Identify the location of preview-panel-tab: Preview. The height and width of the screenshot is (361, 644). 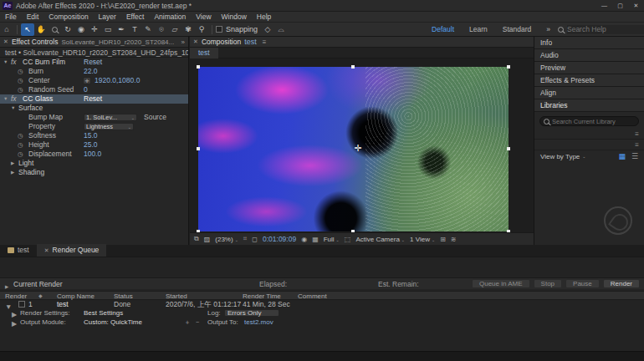
(589, 69).